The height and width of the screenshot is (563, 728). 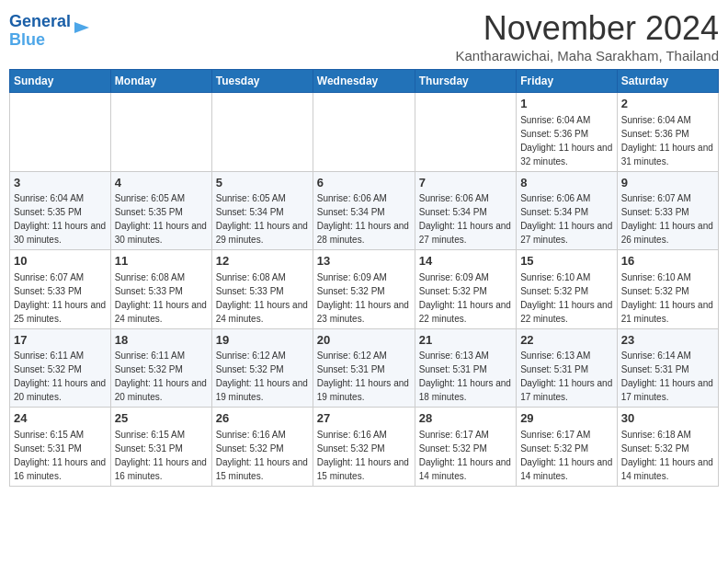 What do you see at coordinates (667, 368) in the screenshot?
I see `calendar-cell: 23Sunrise: 6:14 AMSunset: 5:31 PMDayligh…` at bounding box center [667, 368].